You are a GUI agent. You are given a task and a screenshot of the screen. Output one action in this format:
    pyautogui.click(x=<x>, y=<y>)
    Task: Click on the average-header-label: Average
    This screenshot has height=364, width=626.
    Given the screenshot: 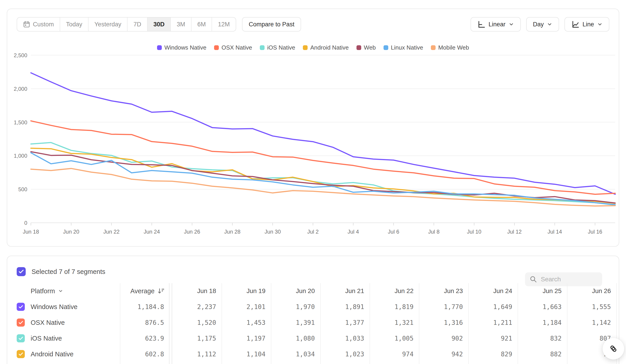 What is the action you would take?
    pyautogui.click(x=143, y=291)
    